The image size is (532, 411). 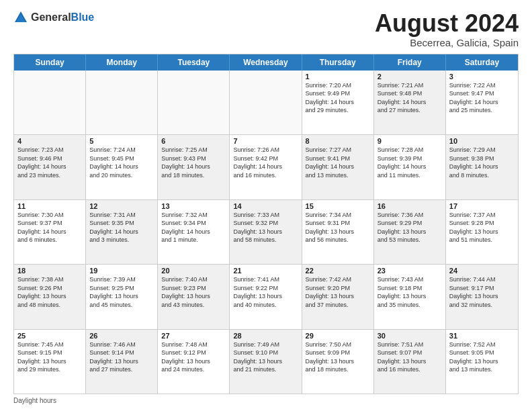 What do you see at coordinates (410, 228) in the screenshot?
I see `cell-info-text: Sunrise: 7:36 AM Sunset: 9:29 PM Dayligh…` at bounding box center [410, 228].